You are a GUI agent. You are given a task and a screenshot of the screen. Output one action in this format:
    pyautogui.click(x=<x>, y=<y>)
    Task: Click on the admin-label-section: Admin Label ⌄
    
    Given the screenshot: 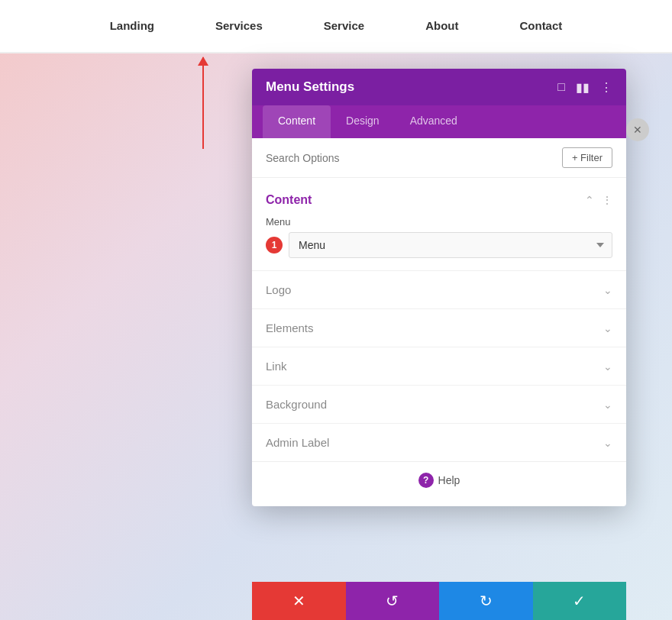 What is the action you would take?
    pyautogui.click(x=439, y=442)
    